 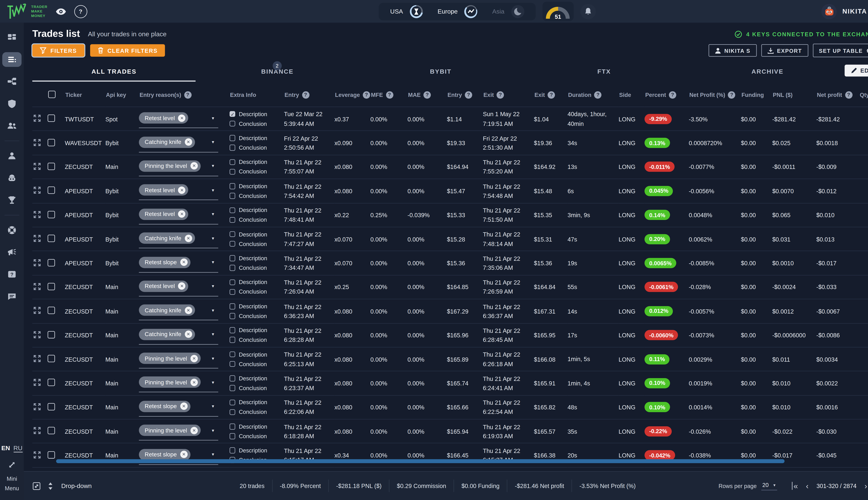 I want to click on account-filter-button: NIKITA S, so click(x=733, y=50).